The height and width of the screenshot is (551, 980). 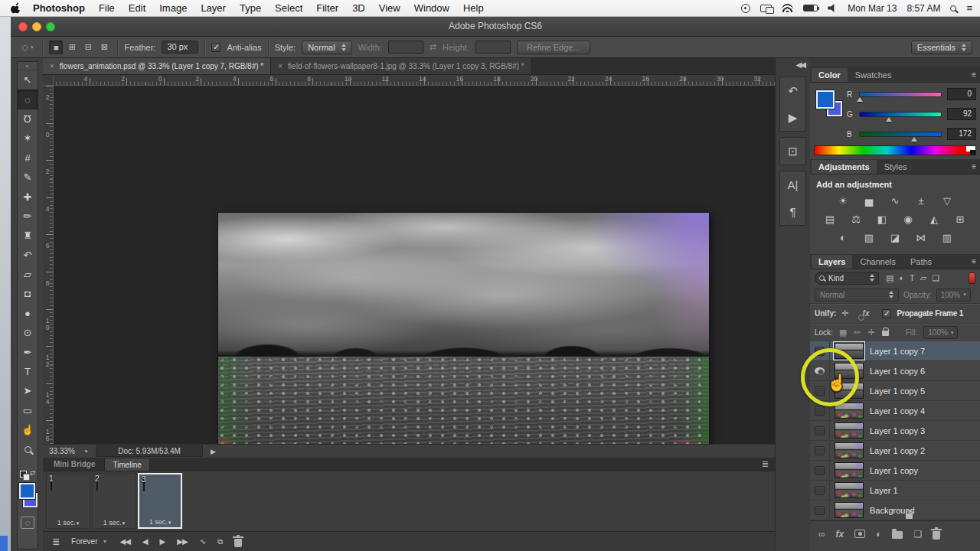 What do you see at coordinates (869, 237) in the screenshot?
I see `posterize-icon: ▨` at bounding box center [869, 237].